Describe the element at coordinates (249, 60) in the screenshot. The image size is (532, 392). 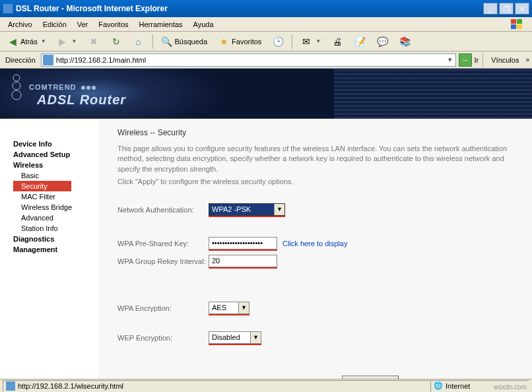
I see `address-input` at that location.